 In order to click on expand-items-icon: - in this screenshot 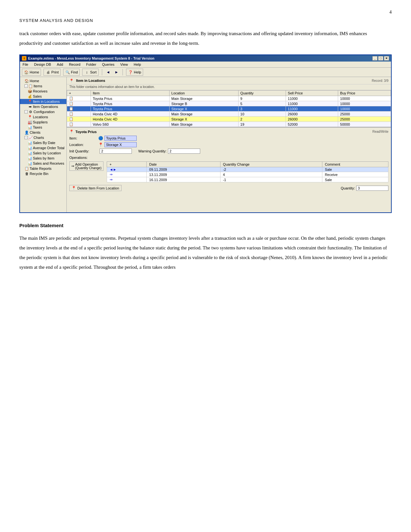, I will do `click(26, 86)`.